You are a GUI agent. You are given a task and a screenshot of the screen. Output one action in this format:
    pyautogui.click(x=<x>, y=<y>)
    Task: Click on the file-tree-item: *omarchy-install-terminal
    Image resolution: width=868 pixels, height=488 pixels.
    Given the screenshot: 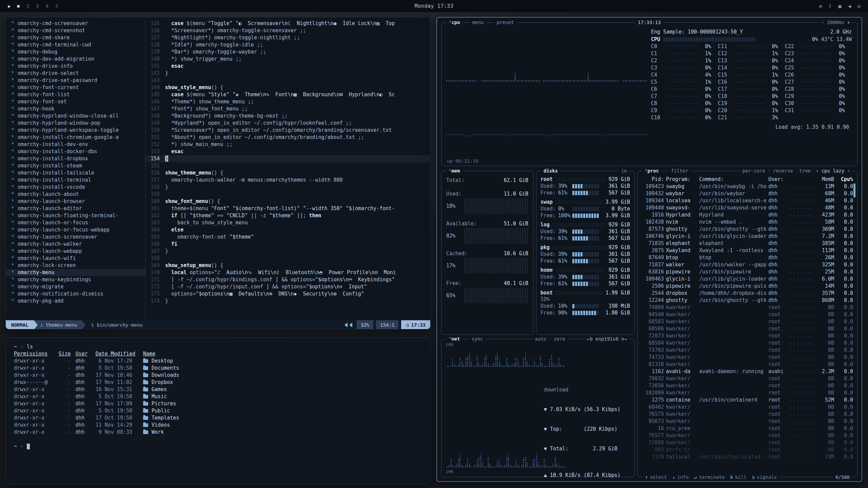 What is the action you would take?
    pyautogui.click(x=75, y=180)
    